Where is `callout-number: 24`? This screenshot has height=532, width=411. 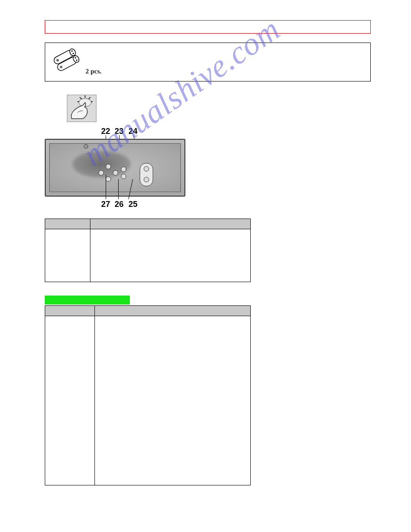 callout-number: 24 is located at coordinates (133, 132).